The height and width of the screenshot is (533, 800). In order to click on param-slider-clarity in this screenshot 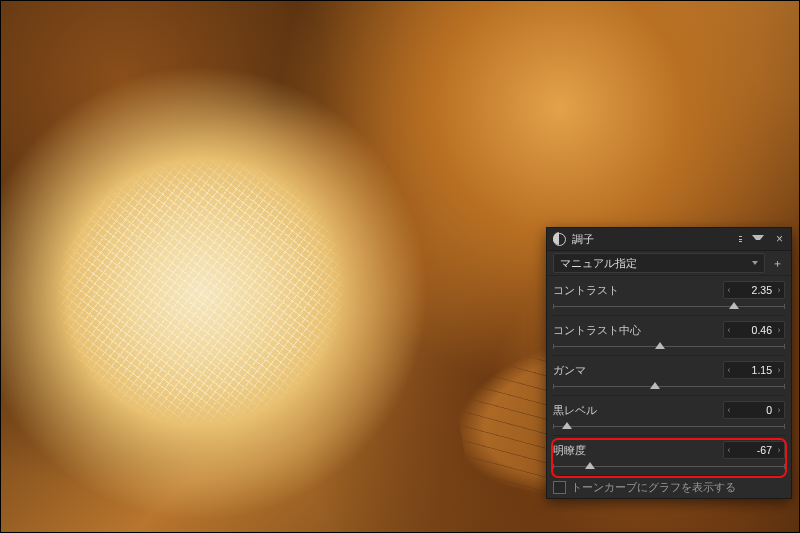, I will do `click(669, 468)`.